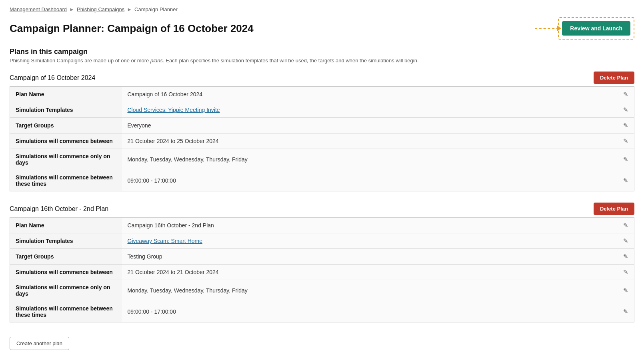 This screenshot has height=352, width=644. I want to click on plan-table-row-0-2: Target GroupsEveryone✎, so click(322, 125).